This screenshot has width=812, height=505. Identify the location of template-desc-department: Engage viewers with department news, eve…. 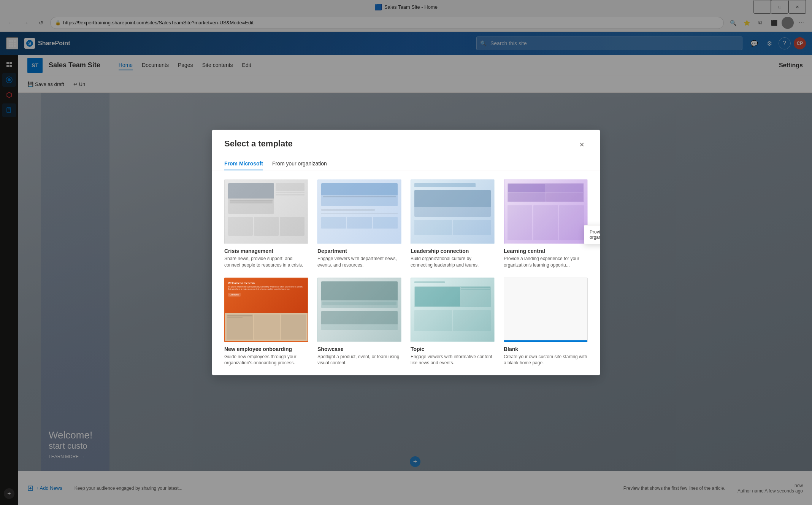
(360, 262).